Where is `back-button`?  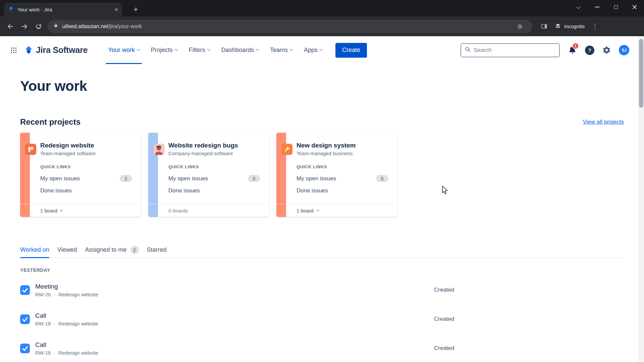 back-button is located at coordinates (10, 26).